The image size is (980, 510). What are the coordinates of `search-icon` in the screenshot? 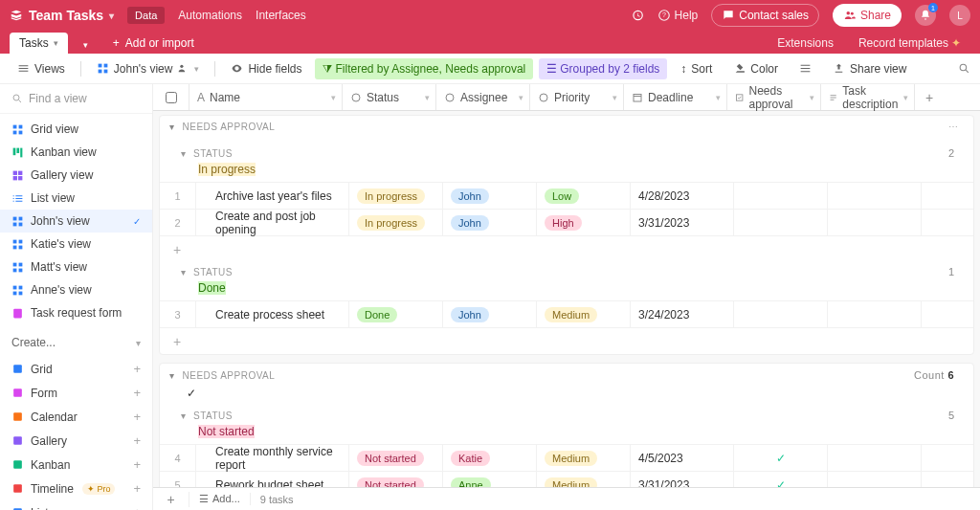 It's located at (965, 69).